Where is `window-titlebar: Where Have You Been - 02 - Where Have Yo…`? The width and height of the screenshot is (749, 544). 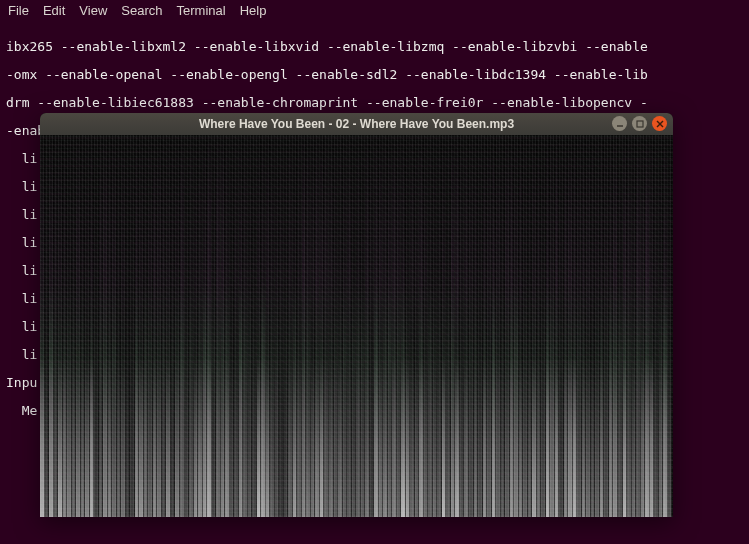
window-titlebar: Where Have You Been - 02 - Where Have Yo… is located at coordinates (356, 124).